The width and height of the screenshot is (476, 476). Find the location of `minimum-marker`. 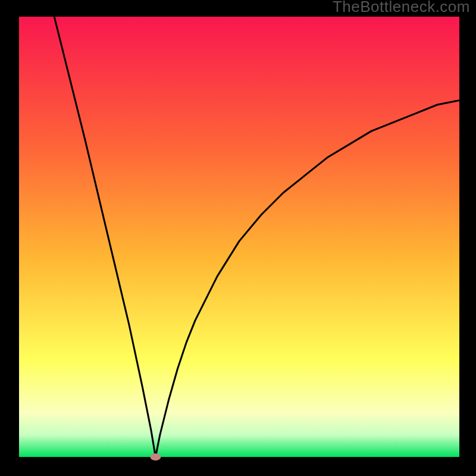

minimum-marker is located at coordinates (155, 457).